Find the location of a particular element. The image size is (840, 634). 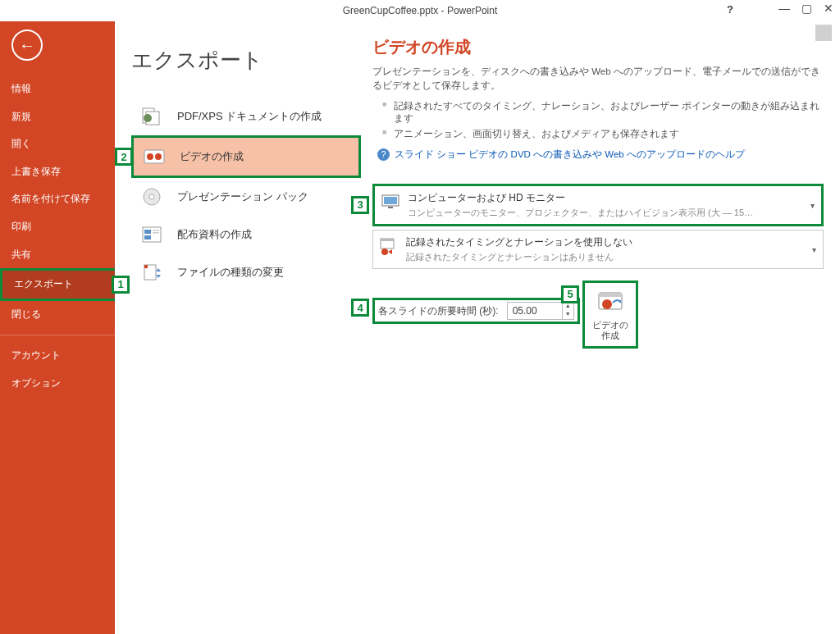

quality-sub: コンピューターのモニター、プロジェクター、またはハイビジョン表示用 (大 ― 1… is located at coordinates (604, 213).